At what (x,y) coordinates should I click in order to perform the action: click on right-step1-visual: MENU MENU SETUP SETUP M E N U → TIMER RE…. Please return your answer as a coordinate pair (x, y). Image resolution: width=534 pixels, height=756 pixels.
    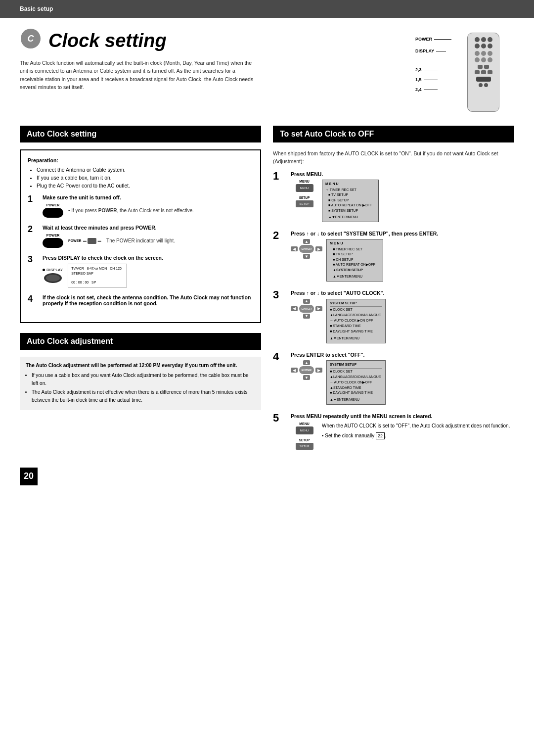
    Looking at the image, I should click on (402, 201).